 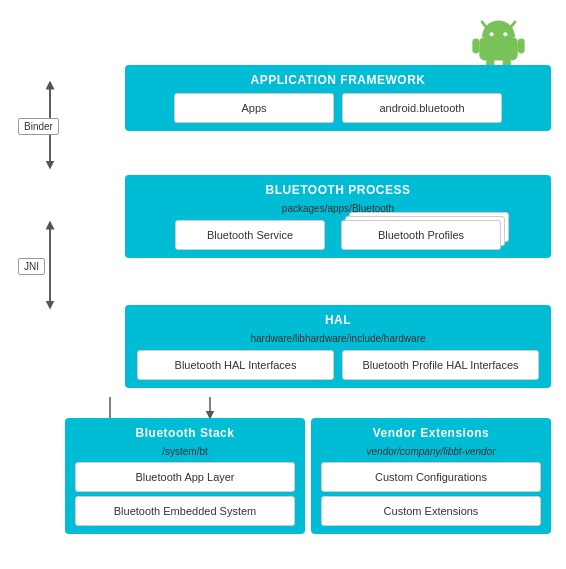 I want to click on vendor-ext-subtitle: vendor/company/libbt-vendor, so click(x=431, y=452).